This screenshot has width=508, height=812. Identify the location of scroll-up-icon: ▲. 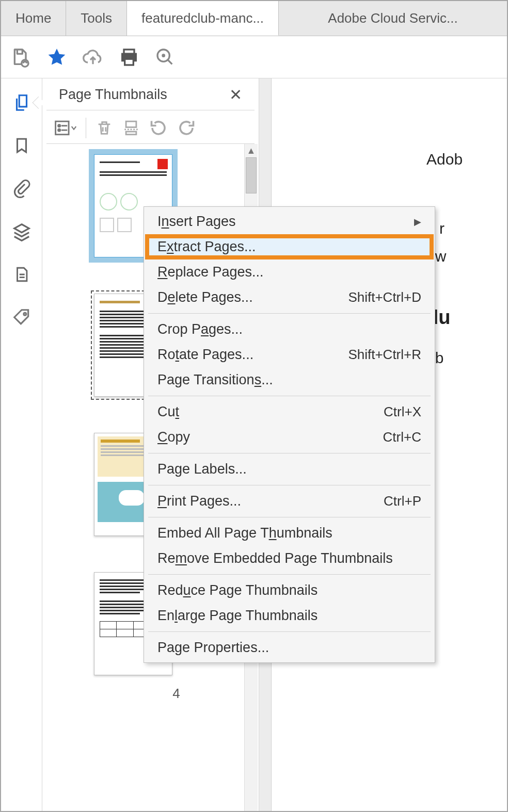
(251, 151).